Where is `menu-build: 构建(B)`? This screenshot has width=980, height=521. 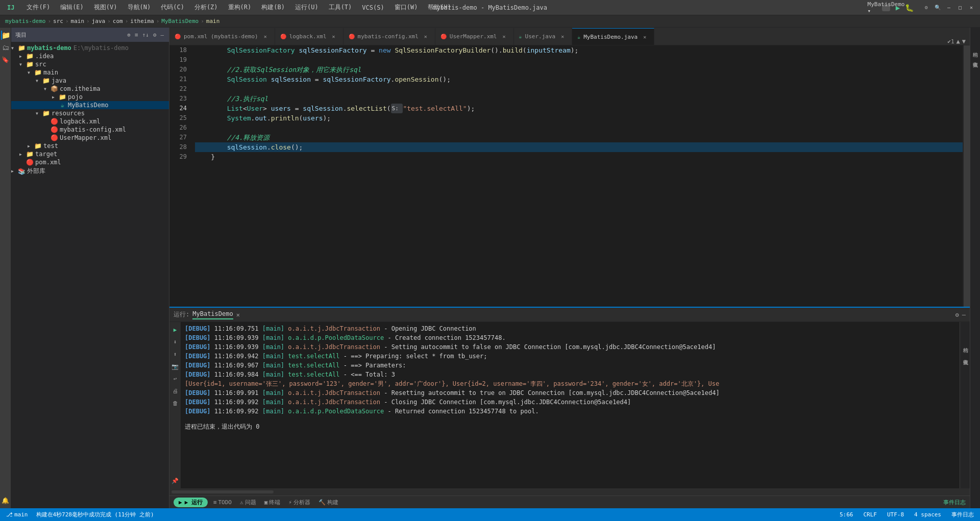 menu-build: 构建(B) is located at coordinates (273, 7).